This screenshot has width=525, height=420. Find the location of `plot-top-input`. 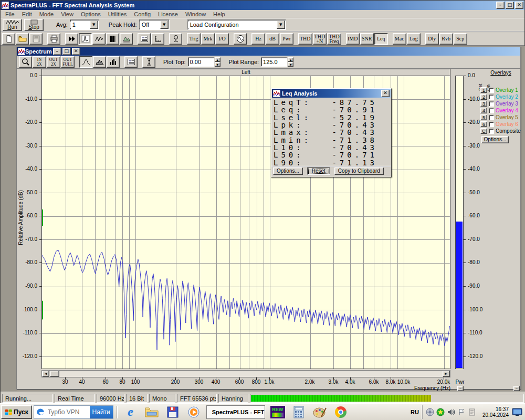

plot-top-input is located at coordinates (201, 62).